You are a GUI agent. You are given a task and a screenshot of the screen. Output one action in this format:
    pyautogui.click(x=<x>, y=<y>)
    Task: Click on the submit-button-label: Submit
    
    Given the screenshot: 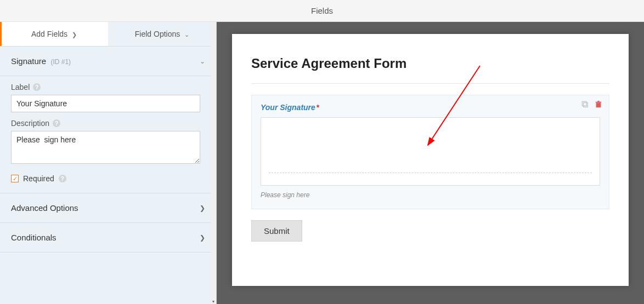 What is the action you would take?
    pyautogui.click(x=276, y=231)
    